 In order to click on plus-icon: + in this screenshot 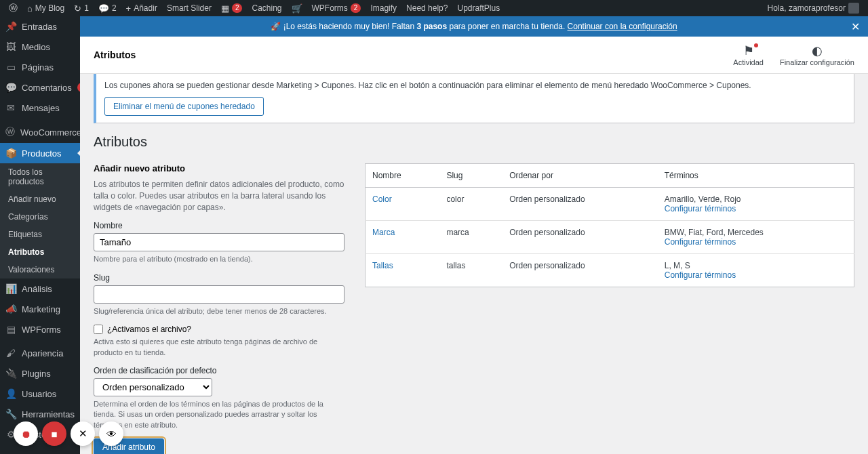, I will do `click(129, 8)`.